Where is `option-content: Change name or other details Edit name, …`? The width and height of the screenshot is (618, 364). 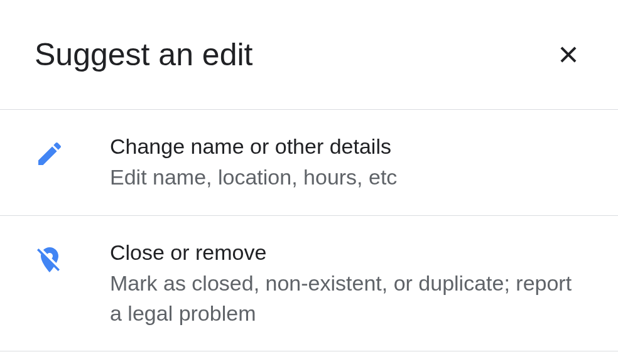
option-content: Change name or other details Edit name, … is located at coordinates (347, 163).